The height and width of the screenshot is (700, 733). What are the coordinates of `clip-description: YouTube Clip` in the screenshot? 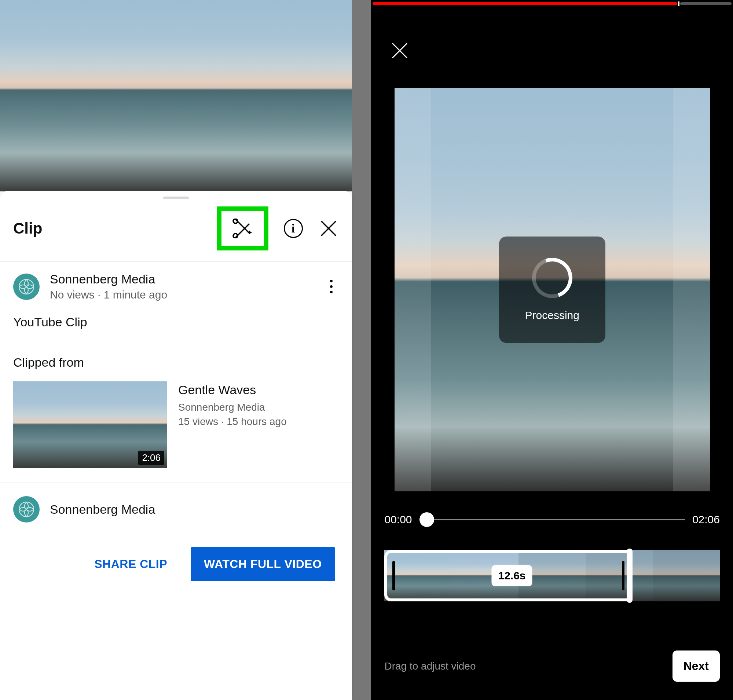 It's located at (176, 328).